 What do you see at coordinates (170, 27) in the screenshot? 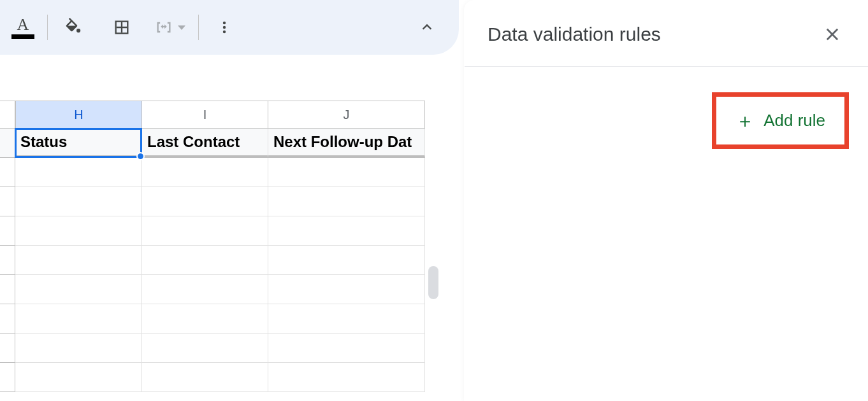
I see `merge-cells-button` at bounding box center [170, 27].